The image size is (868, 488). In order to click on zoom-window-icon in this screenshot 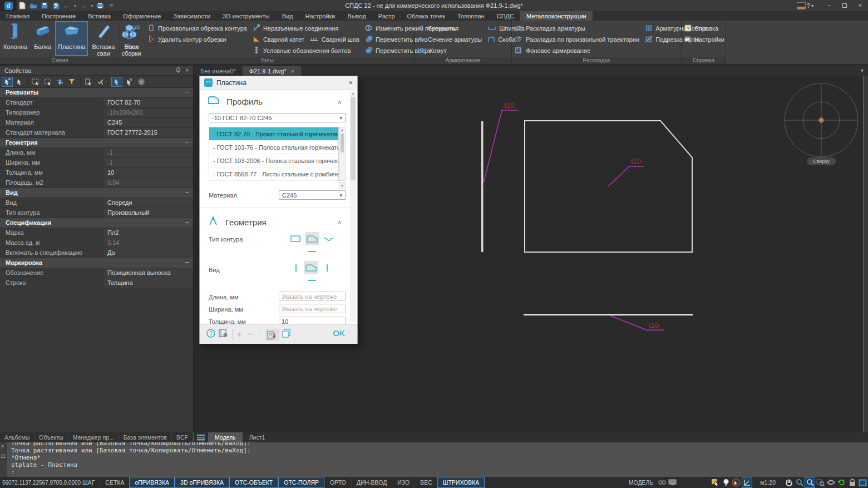, I will do `click(820, 482)`.